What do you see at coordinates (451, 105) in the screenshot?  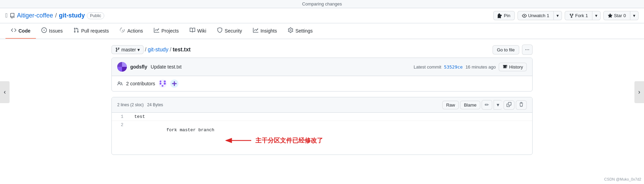 I see `raw-button: Raw` at bounding box center [451, 105].